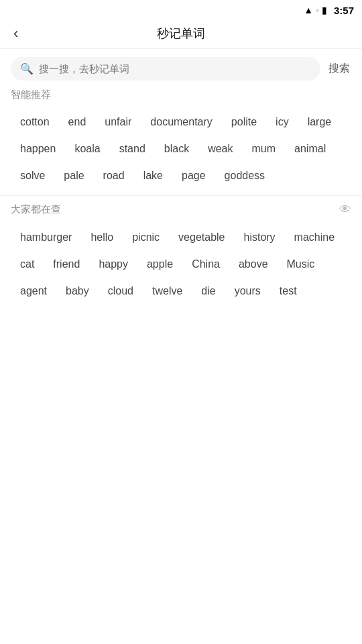 This screenshot has width=362, height=644. Describe the element at coordinates (288, 291) in the screenshot. I see `word-tag: test` at that location.